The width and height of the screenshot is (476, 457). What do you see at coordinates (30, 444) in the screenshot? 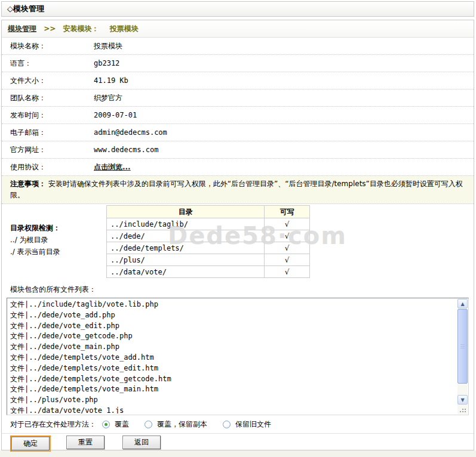
I see `confirm-button-focus-ring: 确定` at bounding box center [30, 444].